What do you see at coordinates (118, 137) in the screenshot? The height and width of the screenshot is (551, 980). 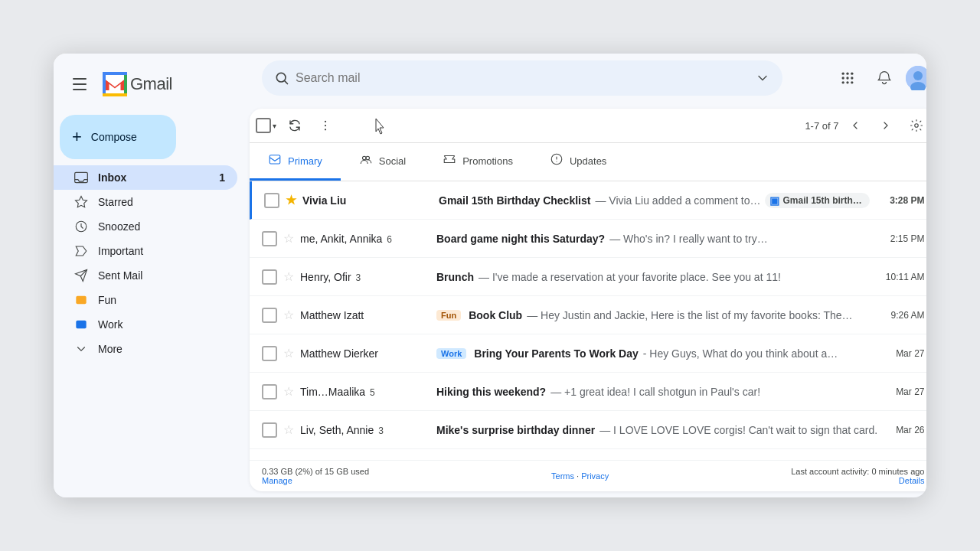 I see `compose-button: + Compose` at bounding box center [118, 137].